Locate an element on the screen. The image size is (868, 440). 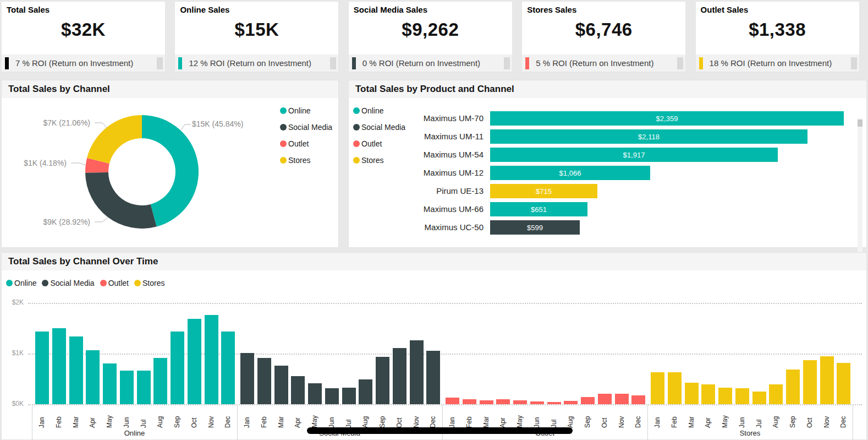
time-bar-social-media-aug is located at coordinates (365, 392).